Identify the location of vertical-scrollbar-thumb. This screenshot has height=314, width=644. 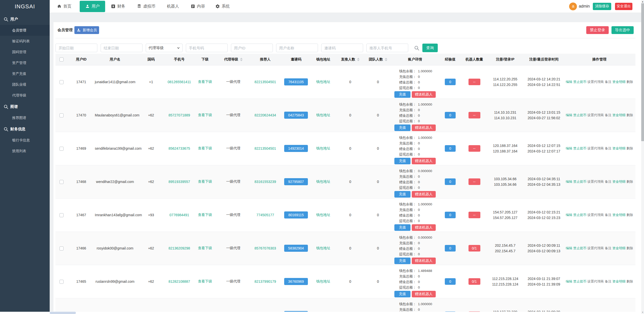
(642, 72).